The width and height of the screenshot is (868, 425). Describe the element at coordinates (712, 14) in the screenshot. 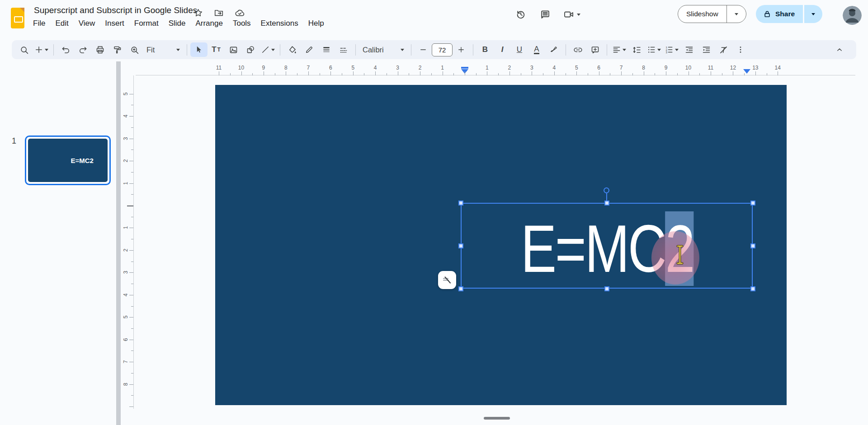

I see `slideshow-button: Slideshow` at that location.